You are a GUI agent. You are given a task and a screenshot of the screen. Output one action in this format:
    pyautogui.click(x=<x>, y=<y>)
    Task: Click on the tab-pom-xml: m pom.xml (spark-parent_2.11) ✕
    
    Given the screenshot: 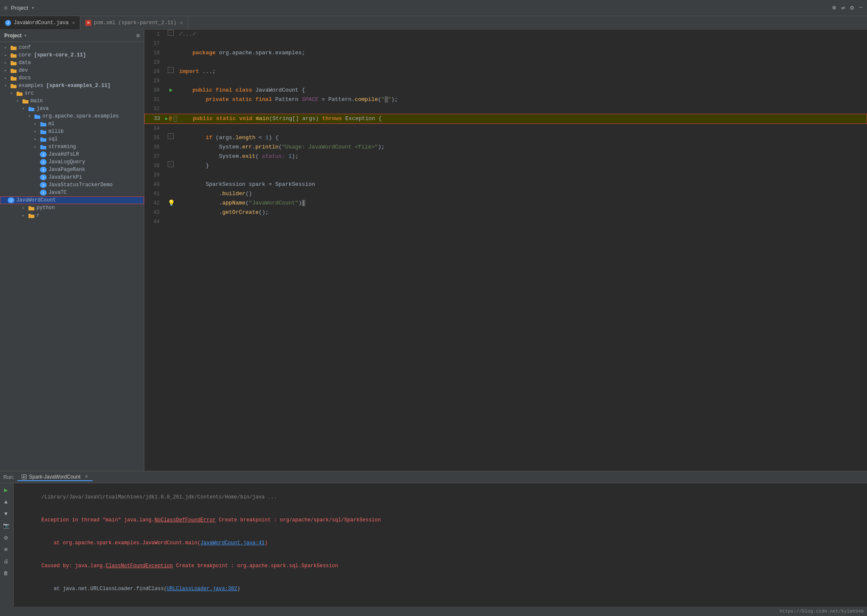 What is the action you would take?
    pyautogui.click(x=134, y=23)
    